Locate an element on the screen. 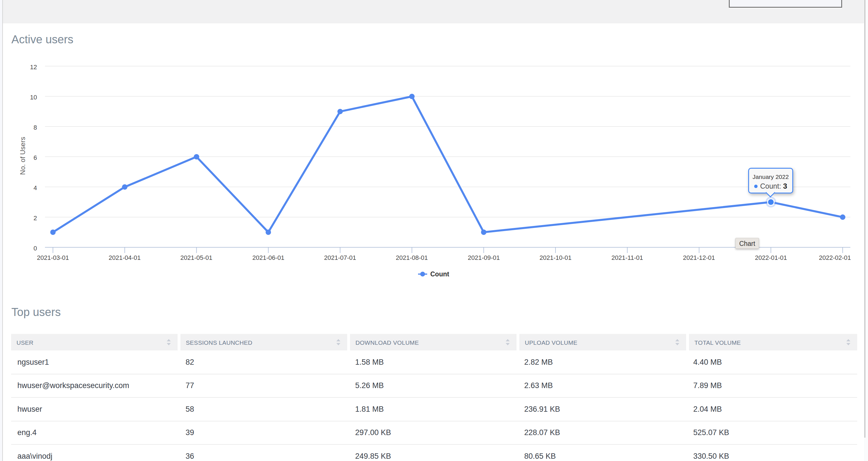 This screenshot has height=461, width=868. svg-text: Count is located at coordinates (440, 274).